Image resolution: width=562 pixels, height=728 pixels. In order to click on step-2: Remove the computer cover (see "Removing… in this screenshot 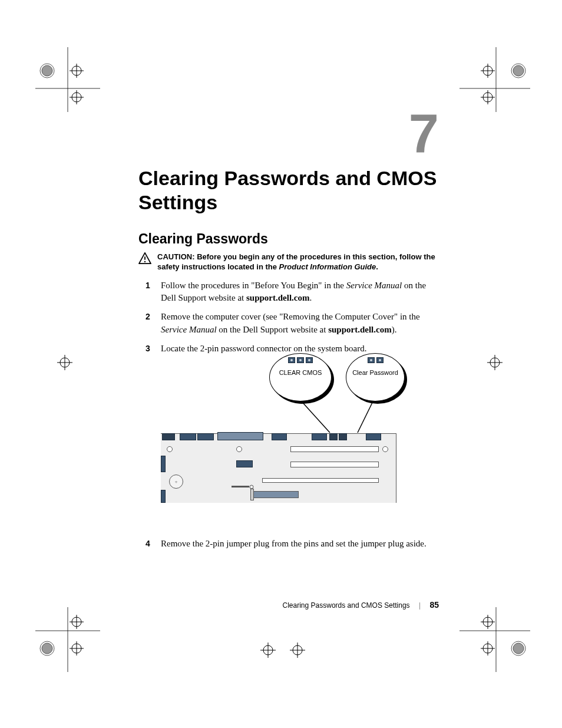, I will do `click(289, 324)`.